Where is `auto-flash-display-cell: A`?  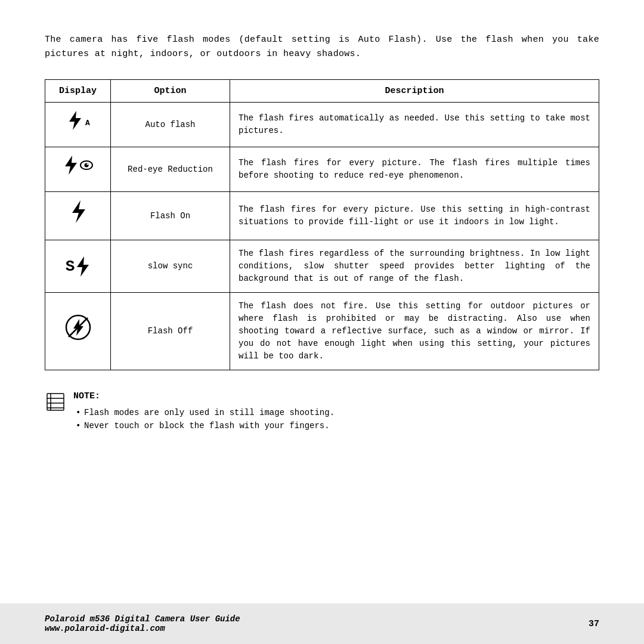
auto-flash-display-cell: A is located at coordinates (78, 125).